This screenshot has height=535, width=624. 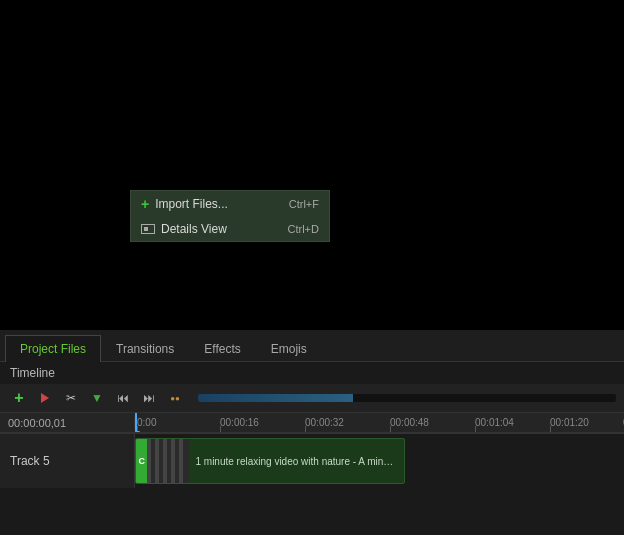 What do you see at coordinates (194, 229) in the screenshot?
I see `details-view-label: Details View` at bounding box center [194, 229].